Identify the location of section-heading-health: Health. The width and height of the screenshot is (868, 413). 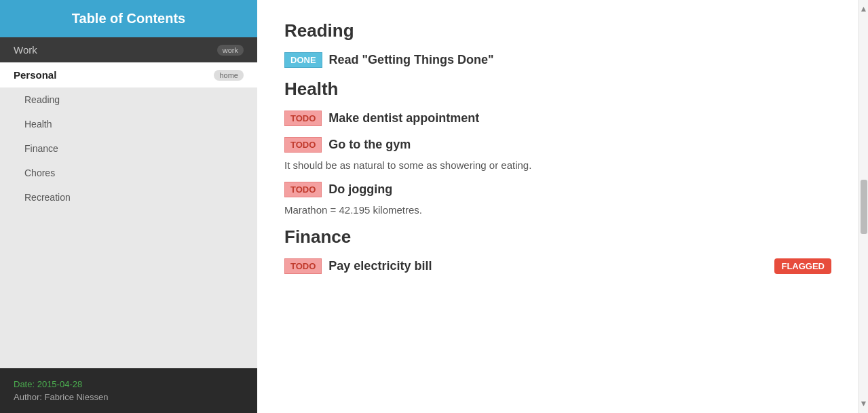
(558, 90).